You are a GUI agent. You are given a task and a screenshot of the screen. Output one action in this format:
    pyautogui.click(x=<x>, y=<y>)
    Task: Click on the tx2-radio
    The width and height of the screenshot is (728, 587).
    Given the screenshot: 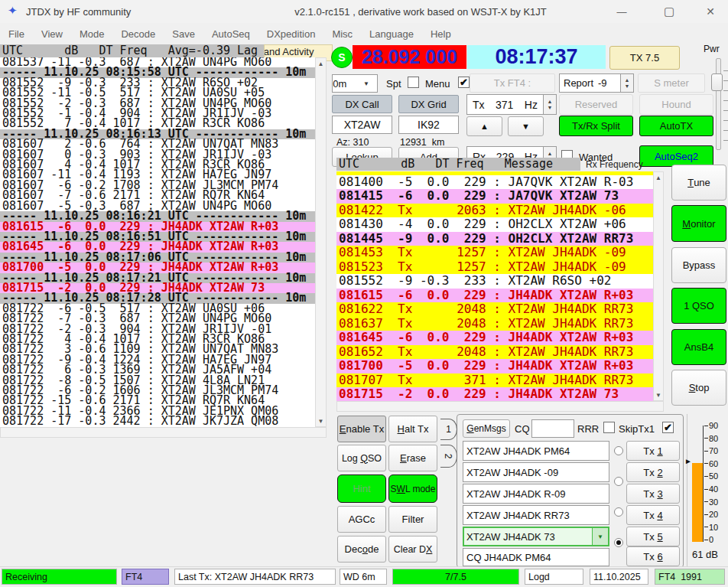 What is the action you would take?
    pyautogui.click(x=619, y=481)
    